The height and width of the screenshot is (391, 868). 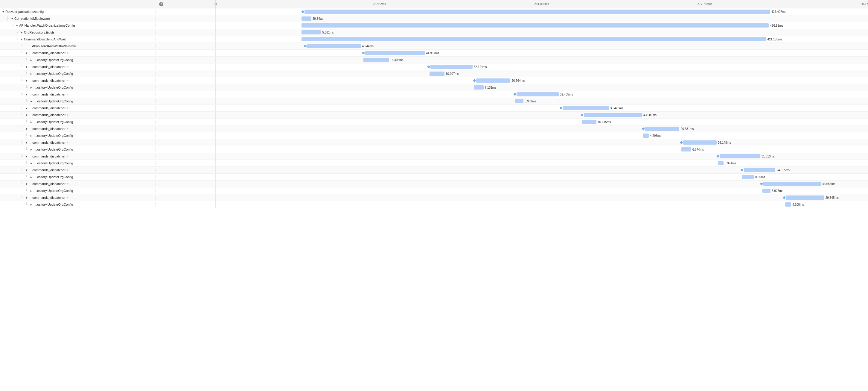 I want to click on table-row: └▾....commands_dispatcher⇗44.957ms, so click(x=434, y=53).